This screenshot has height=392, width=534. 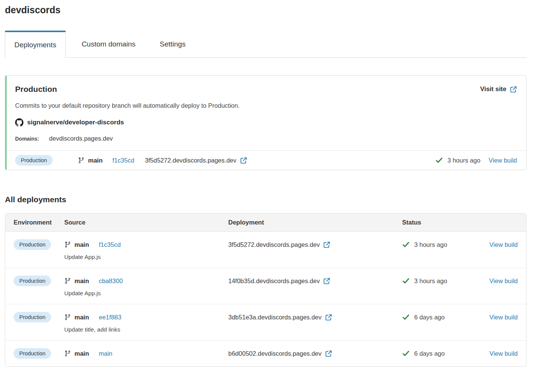 What do you see at coordinates (266, 322) in the screenshot?
I see `table-row: Production main ee1f883 Update title, ad…` at bounding box center [266, 322].